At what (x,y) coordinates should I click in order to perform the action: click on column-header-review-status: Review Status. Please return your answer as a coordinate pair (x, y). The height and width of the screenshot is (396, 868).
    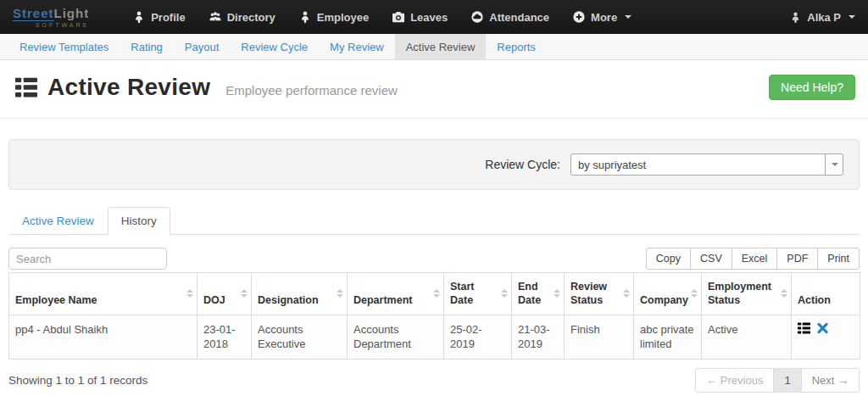
    Looking at the image, I should click on (599, 294).